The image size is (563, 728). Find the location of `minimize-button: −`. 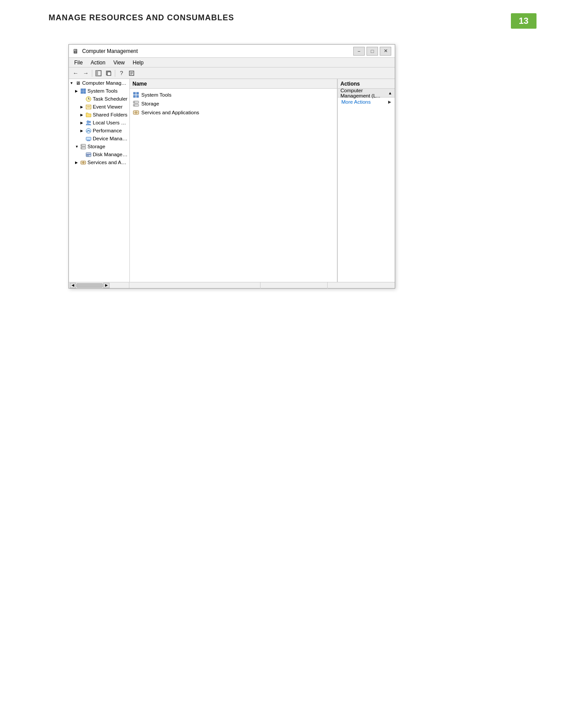

minimize-button: − is located at coordinates (359, 51).